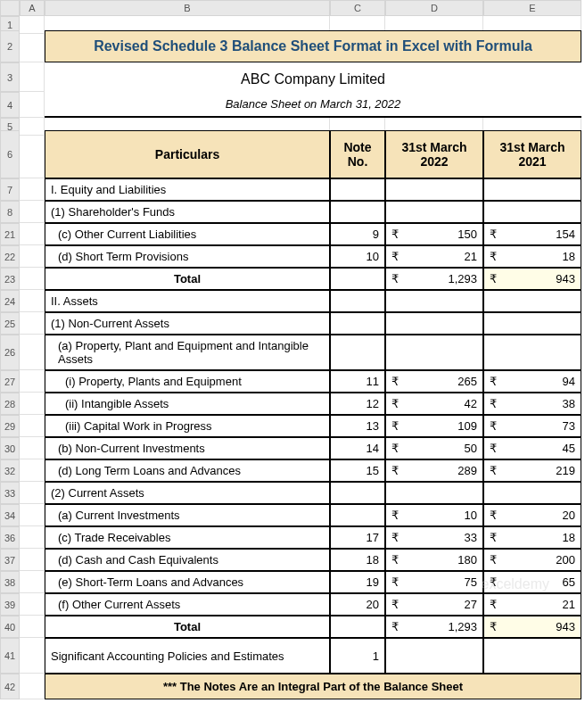  What do you see at coordinates (187, 382) in the screenshot?
I see `particulars-cell: (i) Property, Plants and Equipment` at bounding box center [187, 382].